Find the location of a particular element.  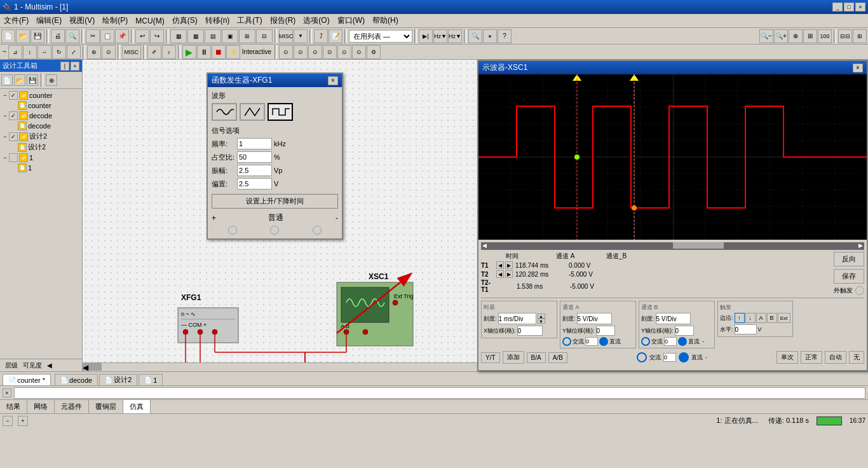

toolbox-btn4: ⊕ is located at coordinates (51, 80).